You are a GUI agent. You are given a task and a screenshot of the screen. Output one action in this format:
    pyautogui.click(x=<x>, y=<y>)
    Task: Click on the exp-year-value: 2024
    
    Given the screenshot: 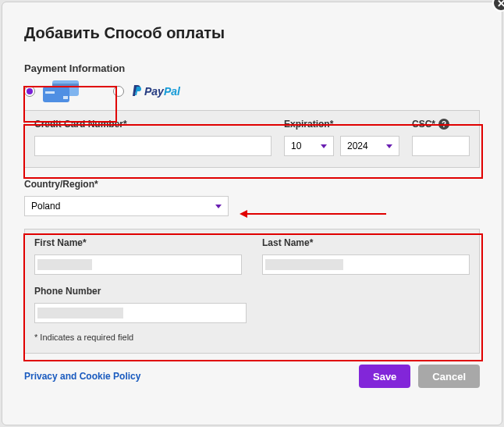 What is the action you would take?
    pyautogui.click(x=357, y=146)
    